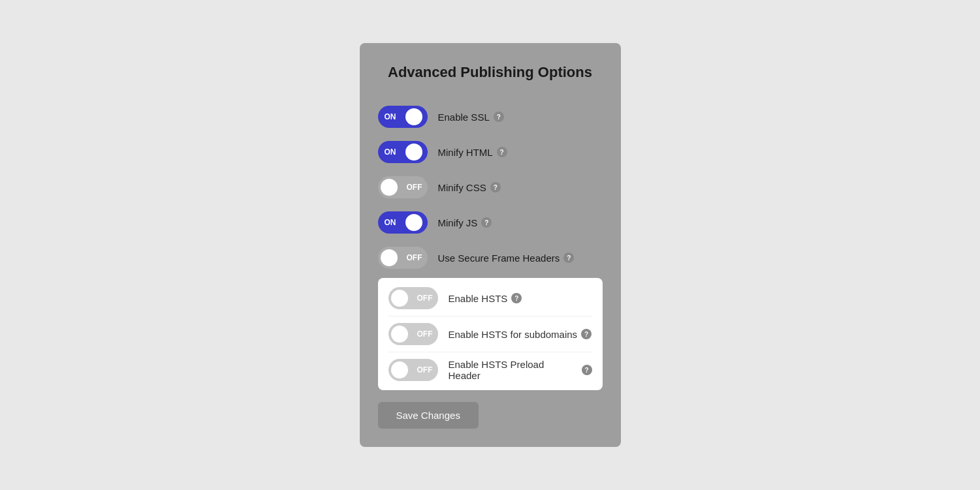 The width and height of the screenshot is (980, 490). Describe the element at coordinates (413, 370) in the screenshot. I see `toggle-hsts-preload: OFF` at that location.